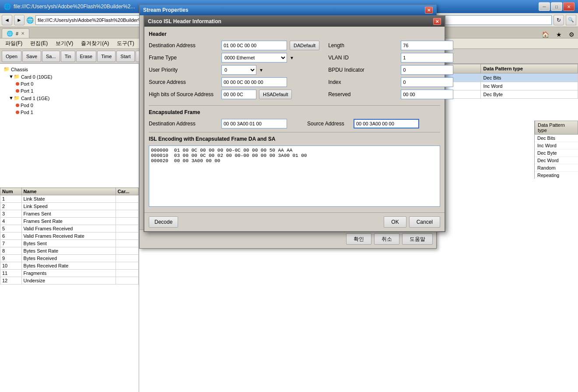  What do you see at coordinates (70, 206) in the screenshot?
I see `stats-row: 2 Link Speed` at bounding box center [70, 206].